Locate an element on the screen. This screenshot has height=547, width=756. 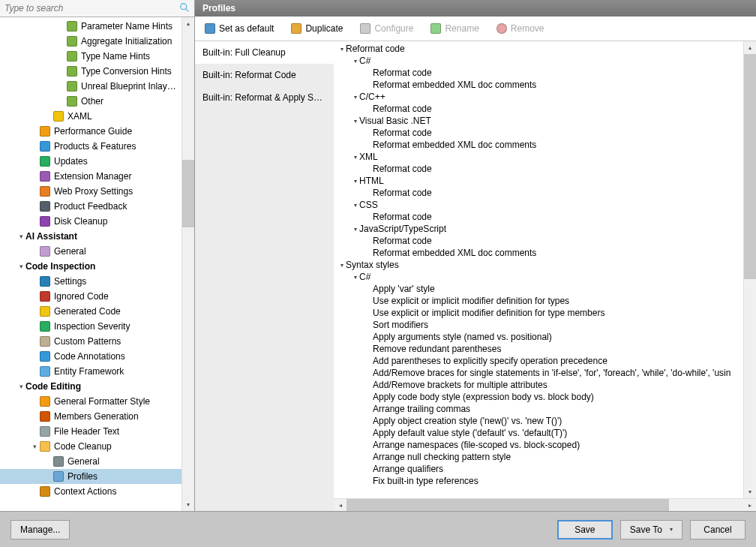
sidebar-item: Updates is located at coordinates (91, 161).